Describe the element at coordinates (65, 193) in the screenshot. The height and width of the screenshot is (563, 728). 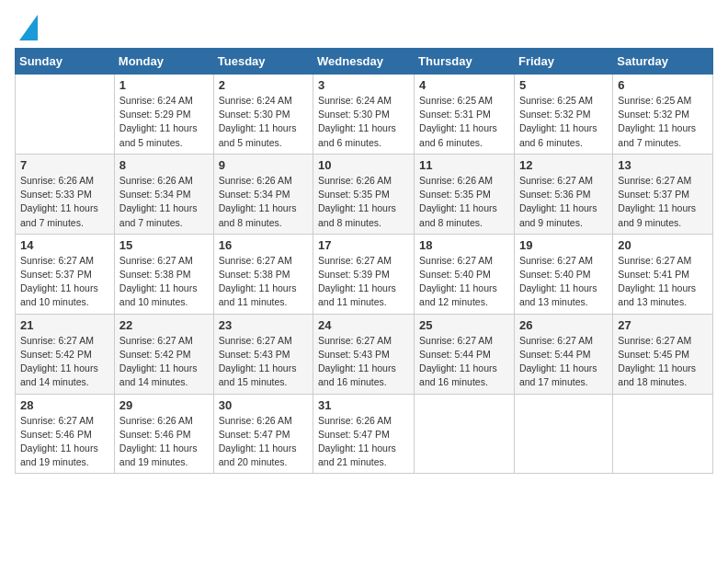
I see `calendar-cell: 7Sunrise: 6:26 AM Sunset: 5:33 PM Daylig…` at that location.